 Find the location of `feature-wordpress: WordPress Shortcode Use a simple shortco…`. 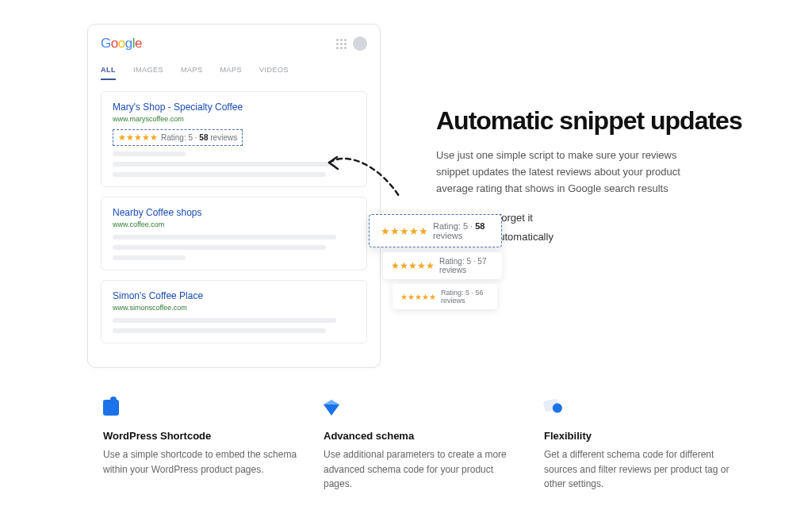

feature-wordpress: WordPress Shortcode Use a simple shortco… is located at coordinates (201, 446).